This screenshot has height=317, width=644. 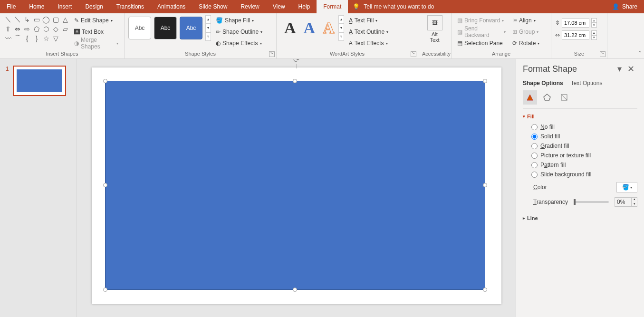 I want to click on shape-effects-button: ◐ Shape Effects ▾, so click(x=239, y=43).